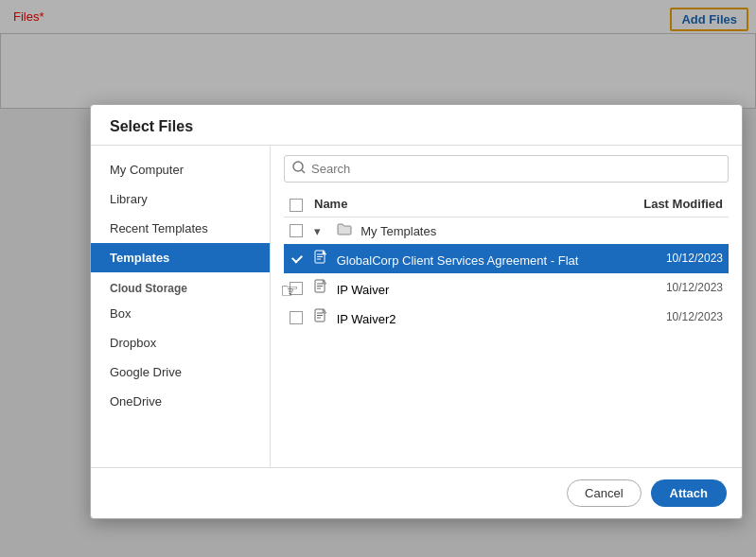  Describe the element at coordinates (296, 231) in the screenshot. I see `folder-checkbox-cell` at that location.